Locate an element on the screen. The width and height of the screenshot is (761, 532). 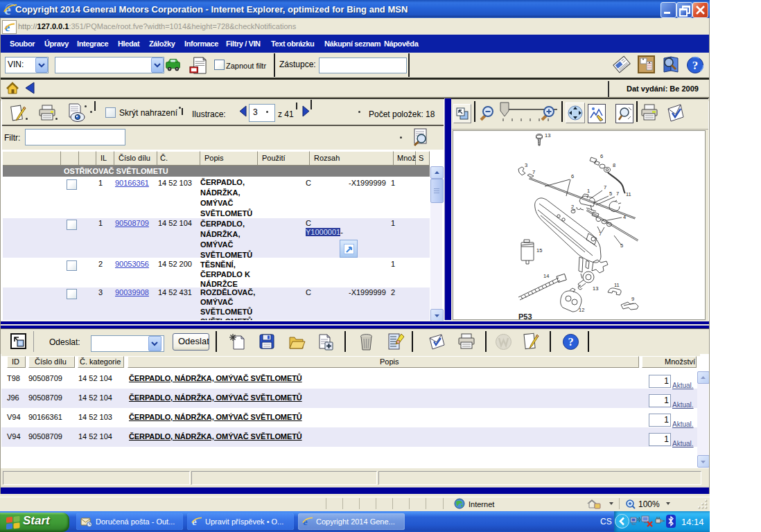
svg-text: 1 is located at coordinates (588, 191).